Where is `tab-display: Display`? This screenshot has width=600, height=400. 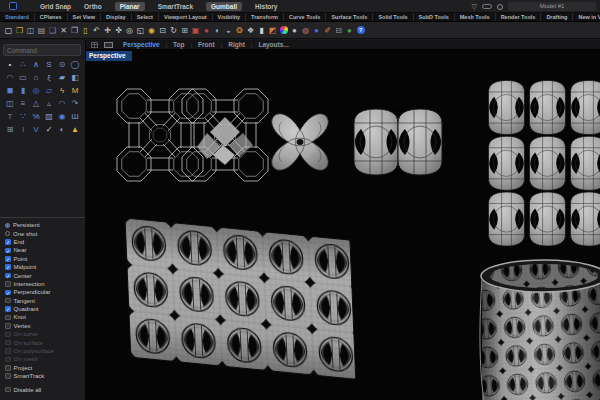 tab-display: Display is located at coordinates (116, 17).